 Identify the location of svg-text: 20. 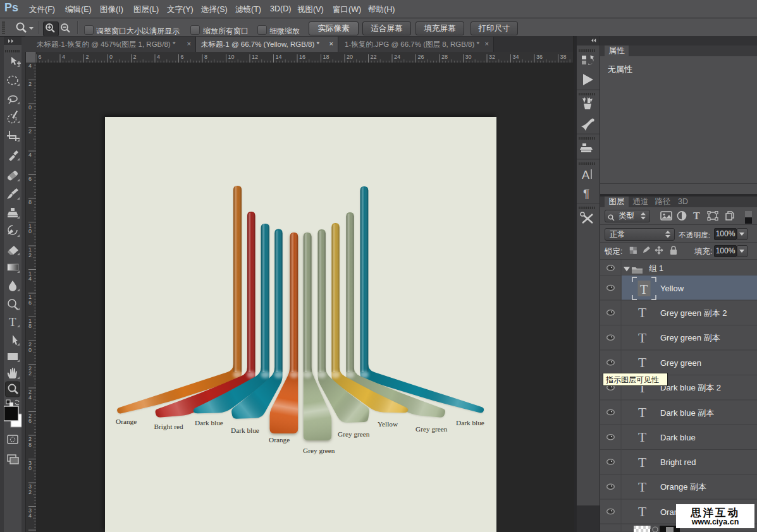
(350, 57).